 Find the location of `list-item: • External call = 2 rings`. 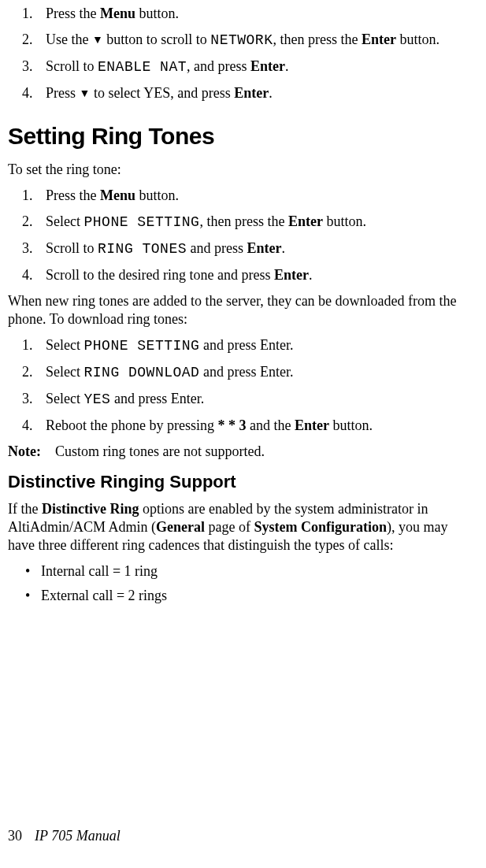

list-item: • External call = 2 rings is located at coordinates (239, 595).